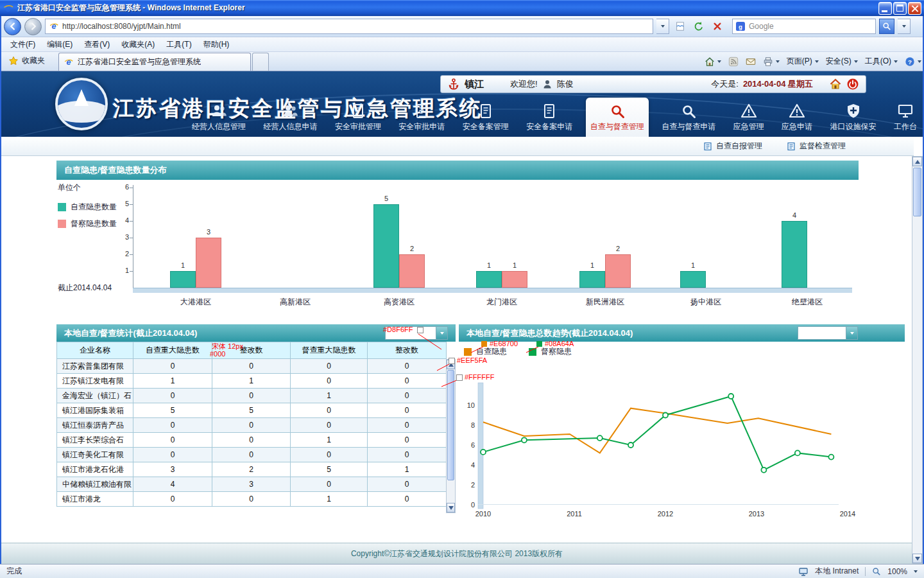 This screenshot has height=578, width=924. What do you see at coordinates (450, 436) in the screenshot?
I see `table-scrollbar` at bounding box center [450, 436].